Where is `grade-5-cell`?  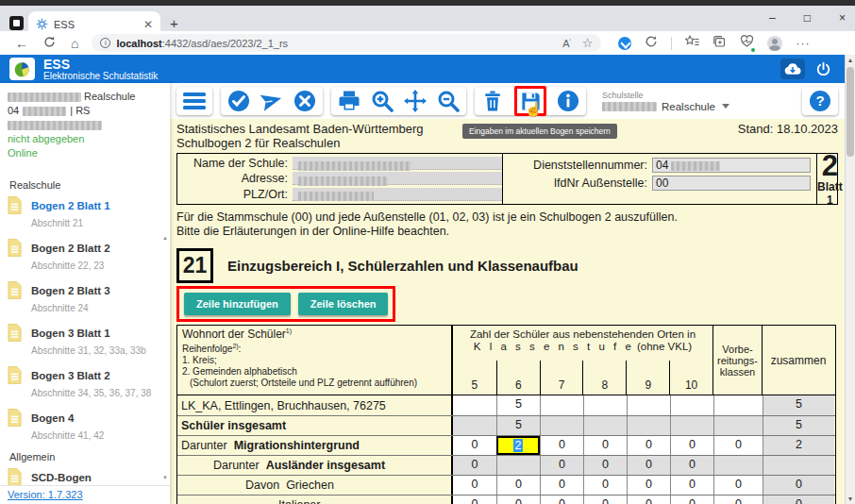
grade-5-cell is located at coordinates (475, 406).